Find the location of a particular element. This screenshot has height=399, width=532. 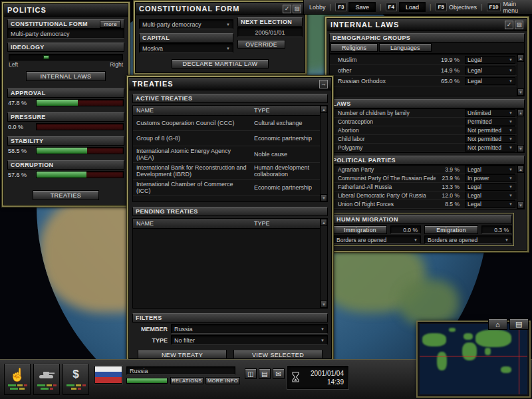

treaty-type: Noble cause is located at coordinates (285, 154).